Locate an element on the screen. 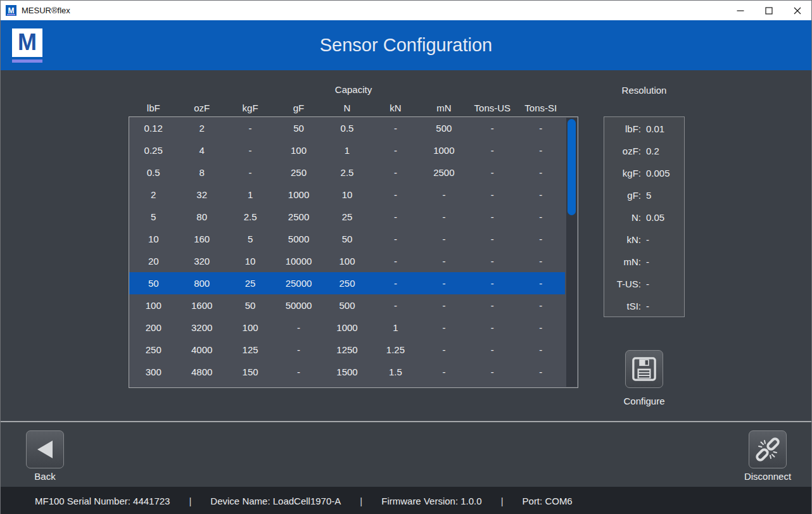  capacity-row: 2504000125-12501.25--- is located at coordinates (347, 349).